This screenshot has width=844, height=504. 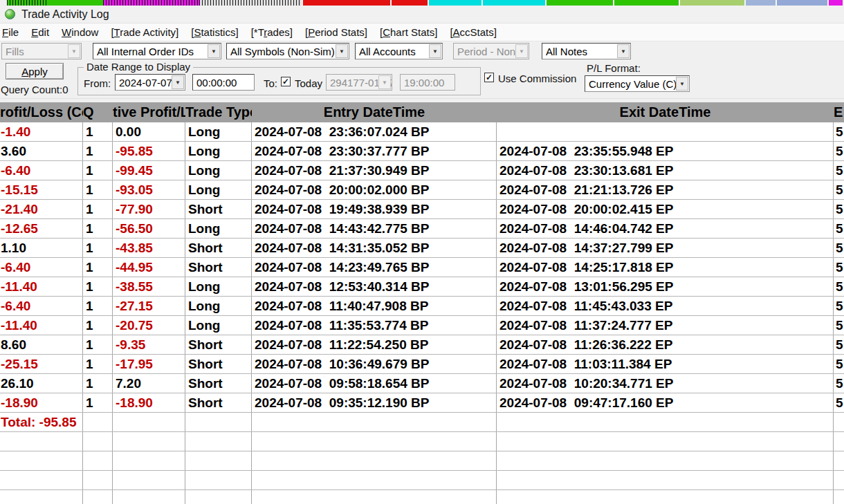 What do you see at coordinates (42, 402) in the screenshot?
I see `cell-profit-loss: -18.90` at bounding box center [42, 402].